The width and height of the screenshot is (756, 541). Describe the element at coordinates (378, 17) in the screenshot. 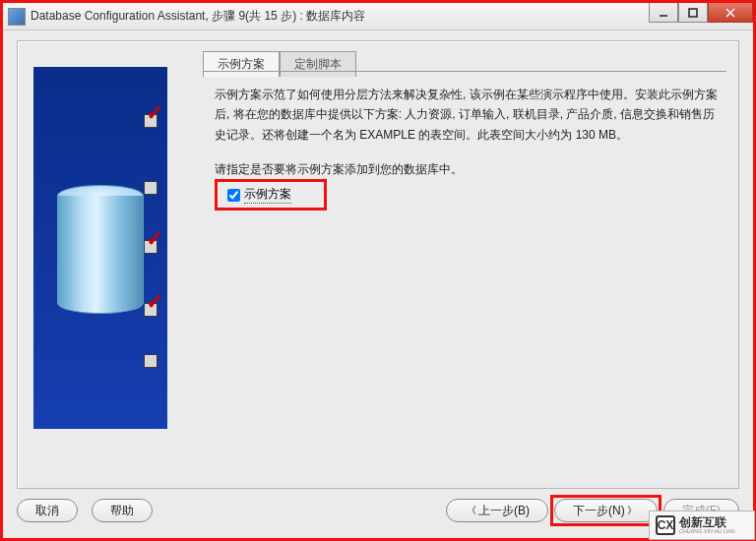

I see `titlebar: Database Configuration Assistant, 步骤 9(共…` at that location.